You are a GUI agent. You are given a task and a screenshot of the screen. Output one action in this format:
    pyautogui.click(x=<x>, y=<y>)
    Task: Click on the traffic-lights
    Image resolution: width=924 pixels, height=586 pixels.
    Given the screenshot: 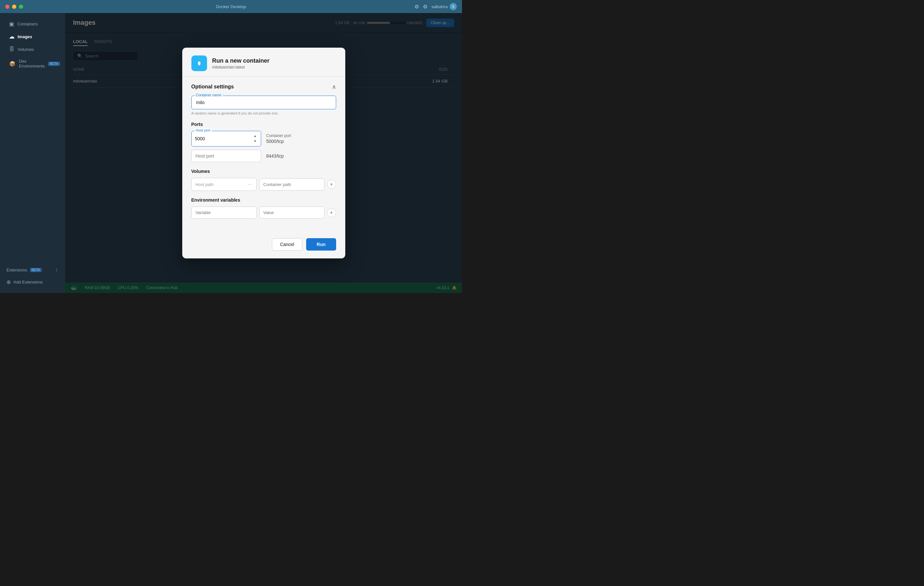 What is the action you would take?
    pyautogui.click(x=14, y=7)
    